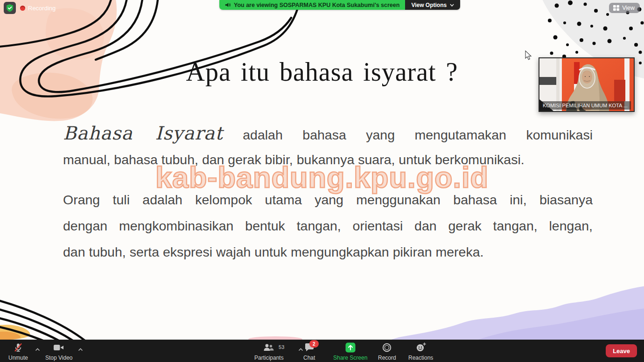  Describe the element at coordinates (10, 8) in the screenshot. I see `security-shield-icon` at that location.